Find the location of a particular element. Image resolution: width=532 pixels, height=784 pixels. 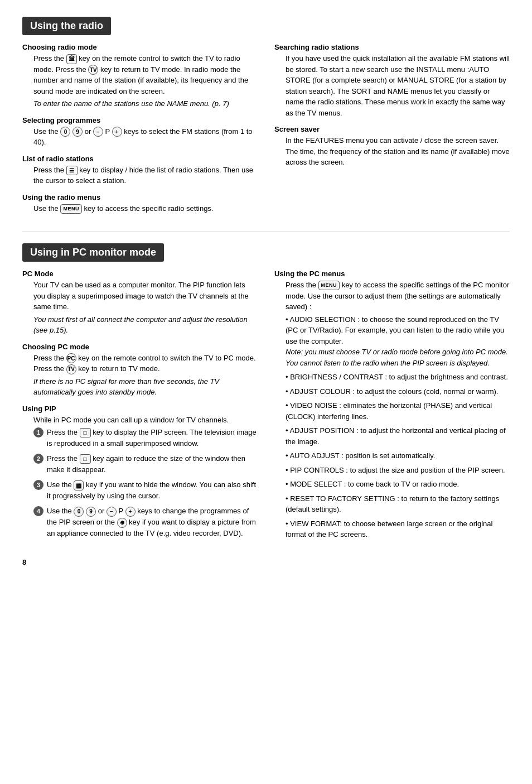

tv-key-2: TV is located at coordinates (93, 70).